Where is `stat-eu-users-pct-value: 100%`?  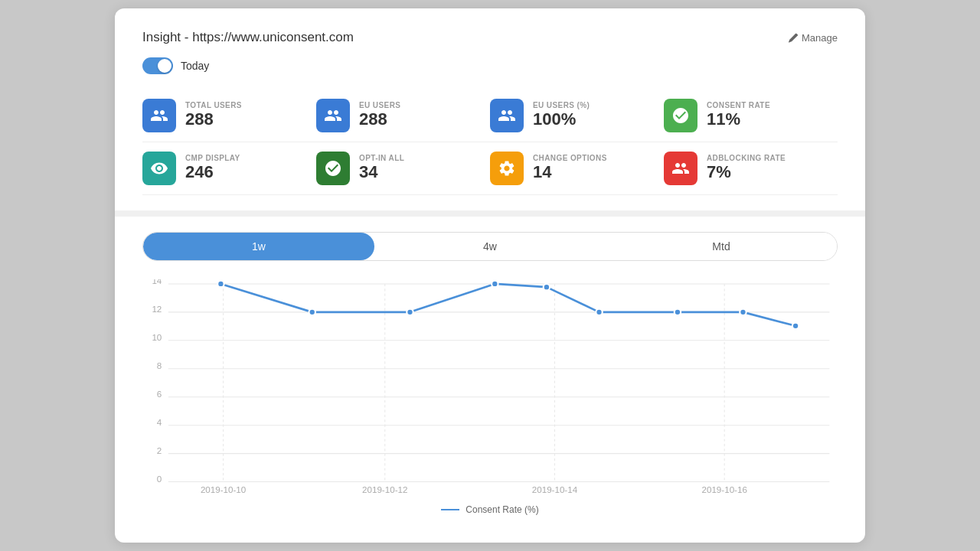
stat-eu-users-pct-value: 100% is located at coordinates (561, 119).